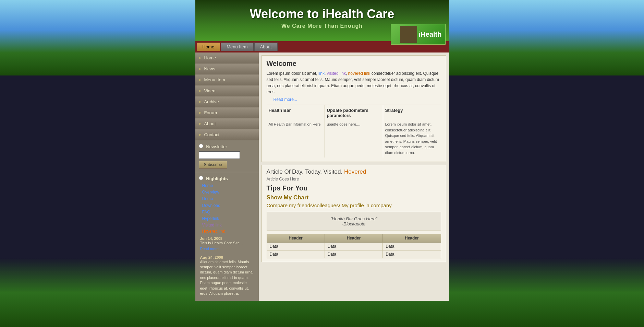 The height and width of the screenshot is (327, 644). I want to click on subscribe-button: Subscribe, so click(213, 165).